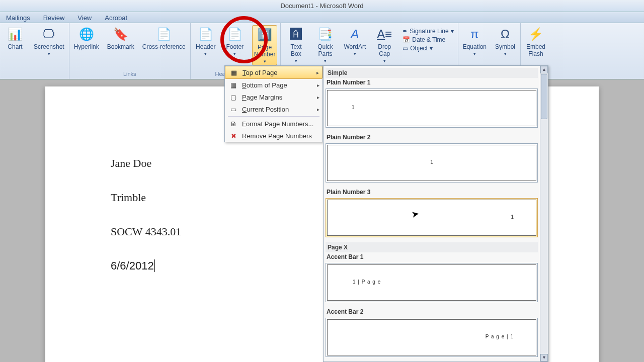  I want to click on textbox-icon: 🅰, so click(296, 34).